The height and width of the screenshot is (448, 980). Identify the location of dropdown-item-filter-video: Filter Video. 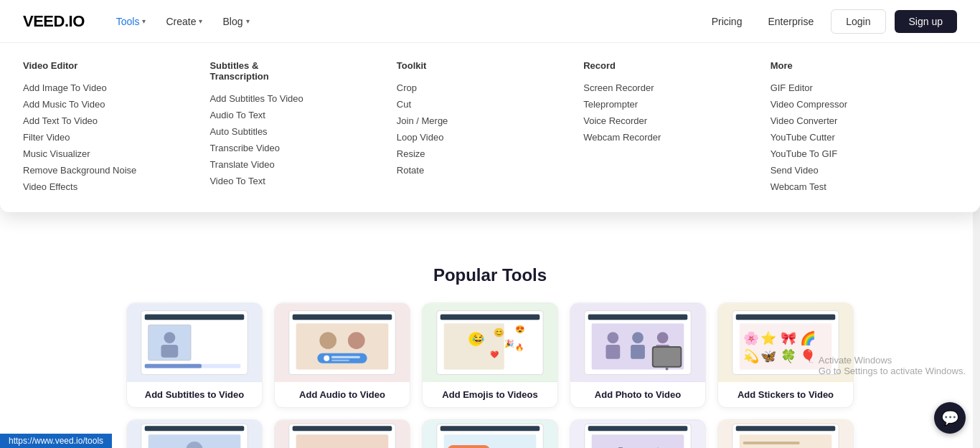
(116, 138).